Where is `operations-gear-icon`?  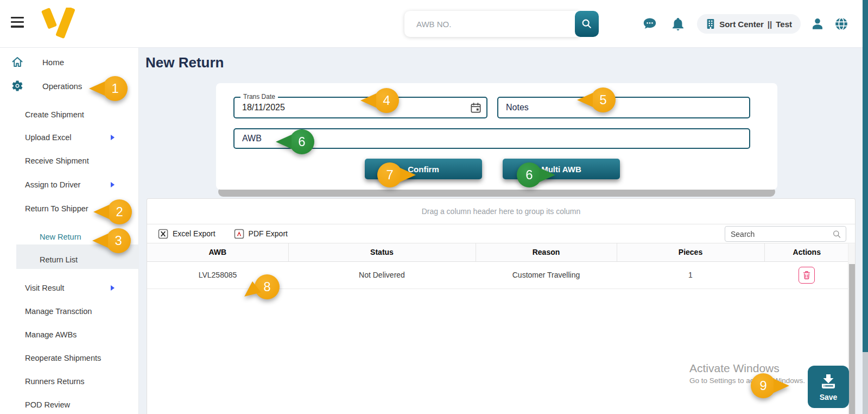
operations-gear-icon is located at coordinates (17, 86).